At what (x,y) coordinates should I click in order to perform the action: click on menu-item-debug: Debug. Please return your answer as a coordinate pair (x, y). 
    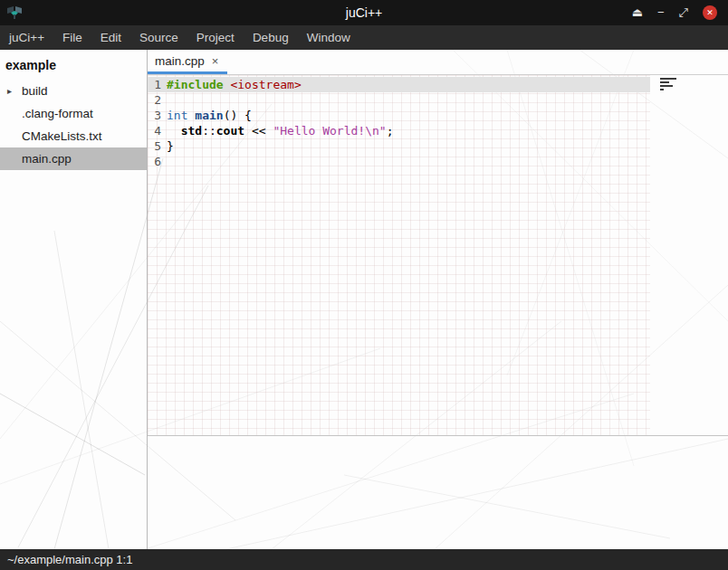
    Looking at the image, I should click on (271, 38).